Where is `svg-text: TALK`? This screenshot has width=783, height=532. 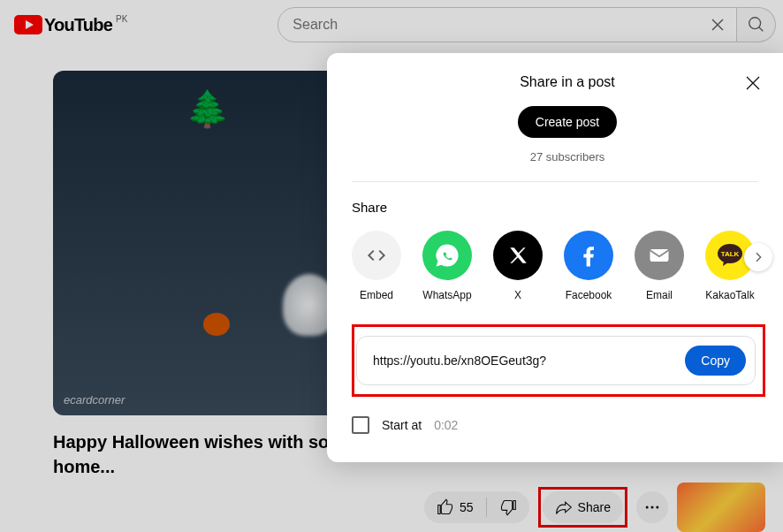 svg-text: TALK is located at coordinates (730, 255).